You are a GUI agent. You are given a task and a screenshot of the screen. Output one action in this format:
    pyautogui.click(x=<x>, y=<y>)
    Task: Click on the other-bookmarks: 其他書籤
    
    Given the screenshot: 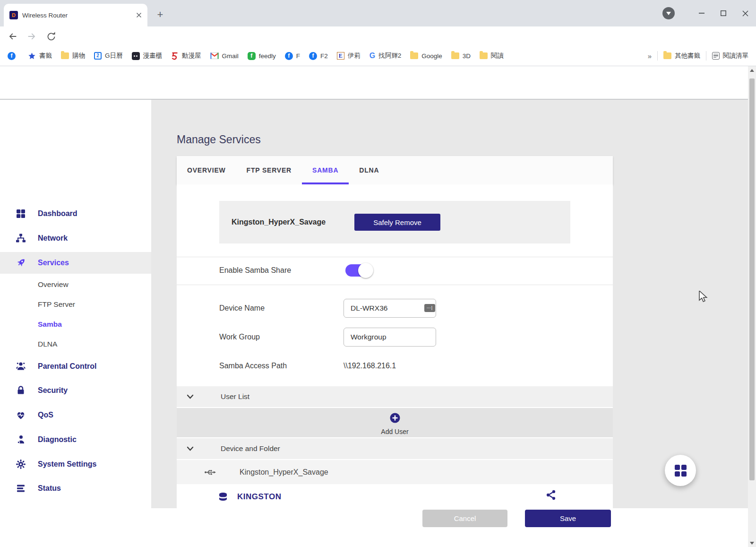 What is the action you would take?
    pyautogui.click(x=682, y=56)
    